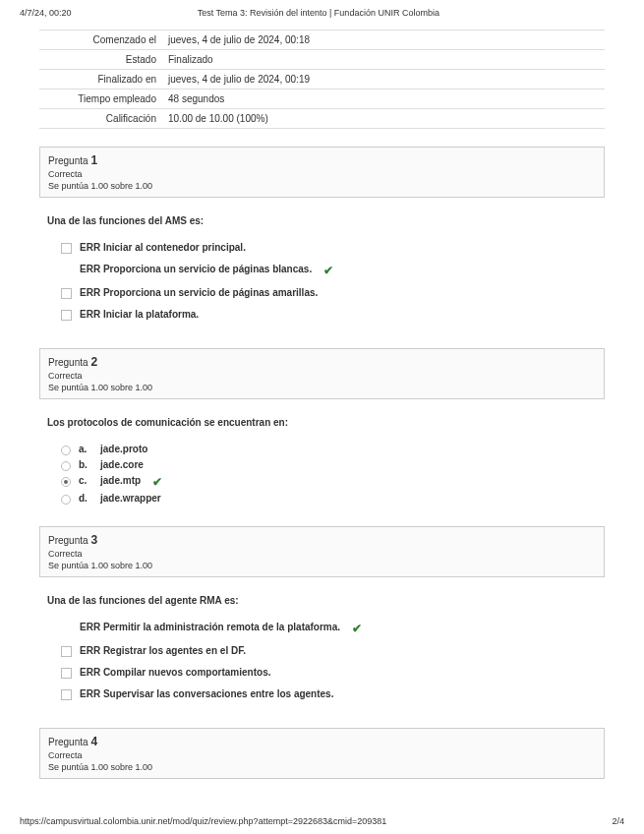 The image size is (644, 834). I want to click on question-number: Pregunta 3, so click(322, 540).